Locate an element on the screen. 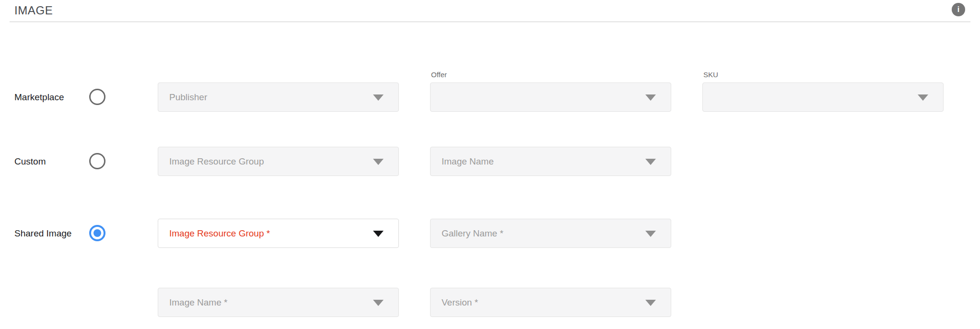 This screenshot has width=980, height=329. section-title: IMAGE is located at coordinates (34, 11).